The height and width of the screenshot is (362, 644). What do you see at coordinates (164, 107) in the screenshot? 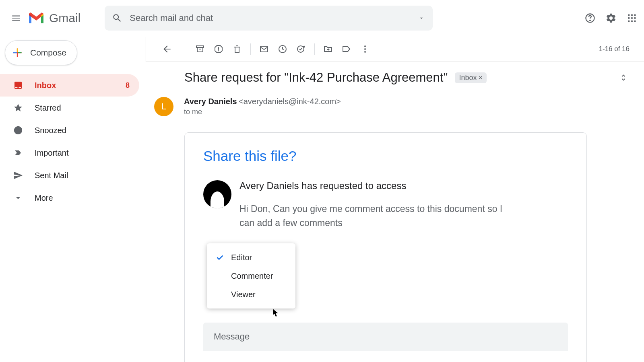
I see `sender-avatar: L` at bounding box center [164, 107].